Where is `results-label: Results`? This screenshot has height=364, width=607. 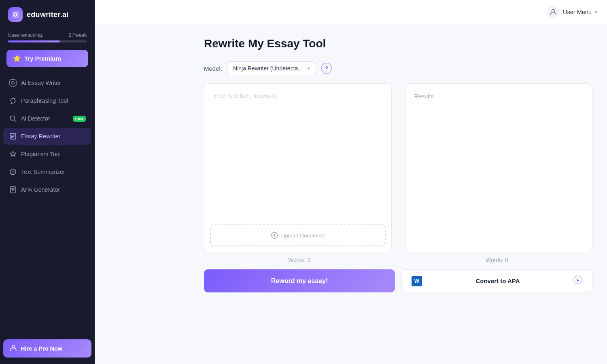
results-label: Results is located at coordinates (424, 96).